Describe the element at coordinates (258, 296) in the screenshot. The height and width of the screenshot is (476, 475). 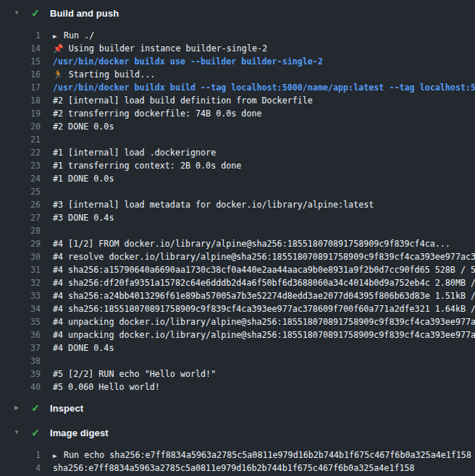
I see `line-text: #4 sha256:a24bb4013296f61e89ba57005a7b3e…` at that location.